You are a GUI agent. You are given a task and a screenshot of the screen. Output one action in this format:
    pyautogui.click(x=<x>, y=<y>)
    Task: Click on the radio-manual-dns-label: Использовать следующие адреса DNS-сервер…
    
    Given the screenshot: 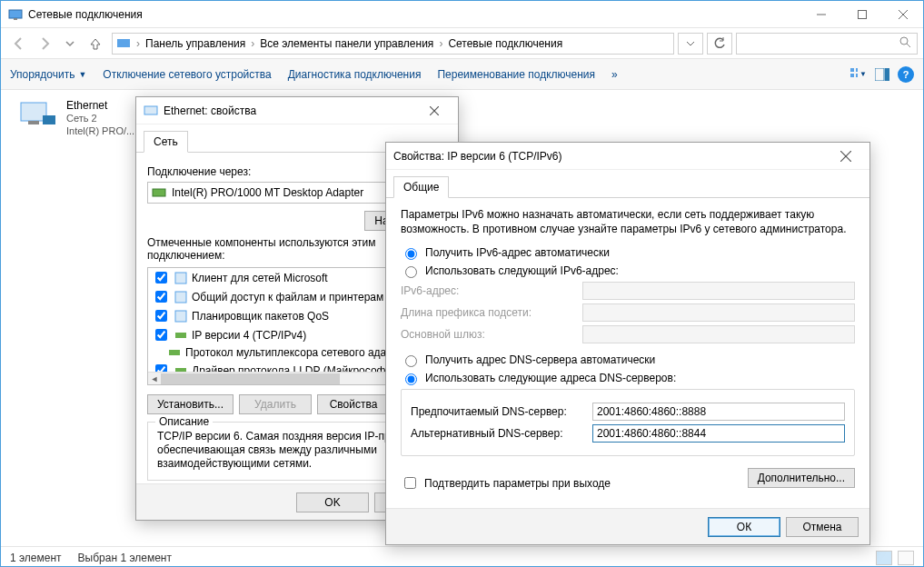 What is the action you would take?
    pyautogui.click(x=551, y=378)
    